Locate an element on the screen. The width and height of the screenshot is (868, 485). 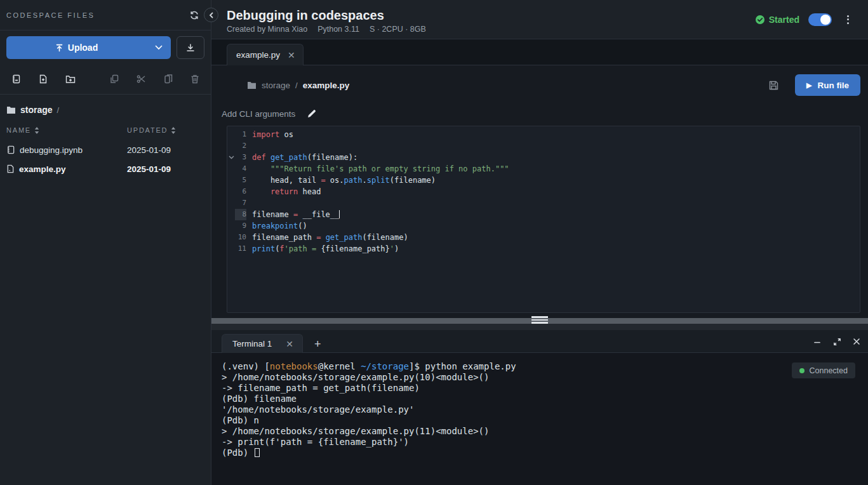
minimize-terminal-button is located at coordinates (817, 342).